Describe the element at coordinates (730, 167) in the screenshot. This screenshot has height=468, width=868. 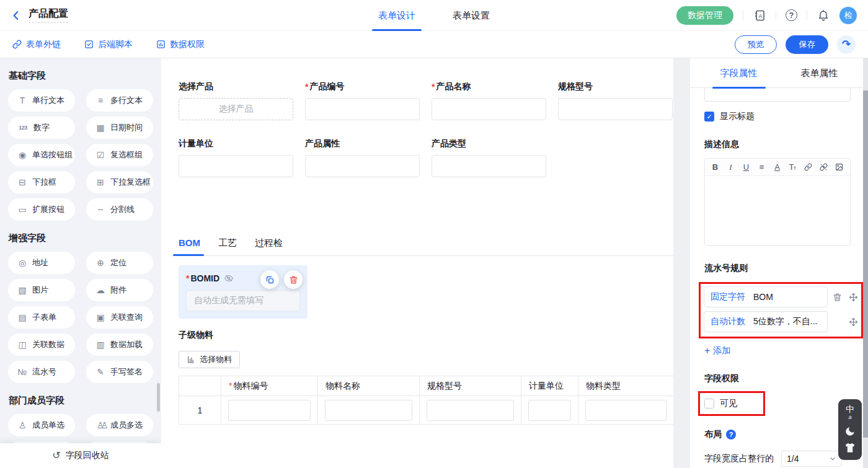
I see `italic-button: I` at that location.